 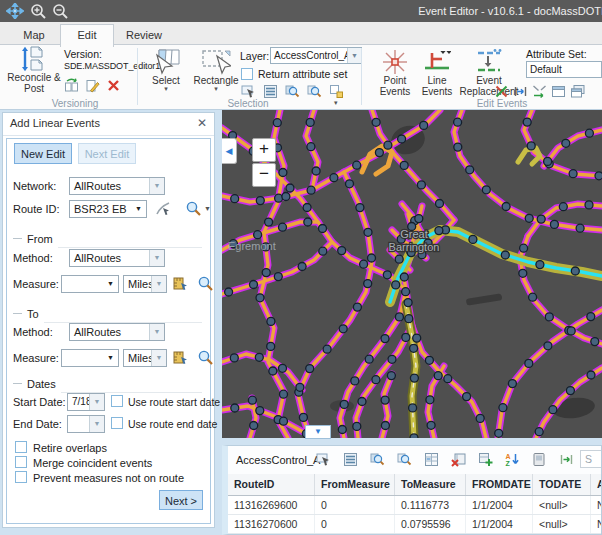 What do you see at coordinates (264, 175) in the screenshot?
I see `map-zoom-out-button: −` at bounding box center [264, 175].